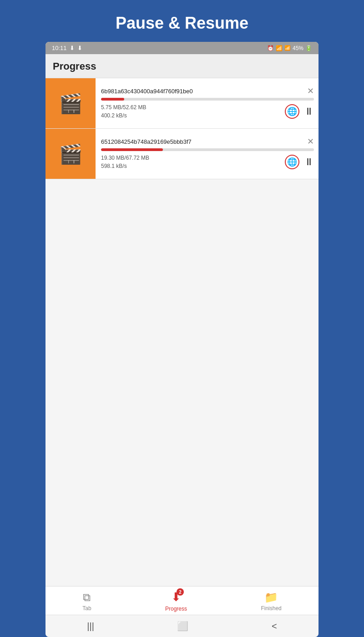 The height and width of the screenshot is (637, 364). Describe the element at coordinates (292, 162) in the screenshot. I see `globe-button-2: 🌐` at that location.